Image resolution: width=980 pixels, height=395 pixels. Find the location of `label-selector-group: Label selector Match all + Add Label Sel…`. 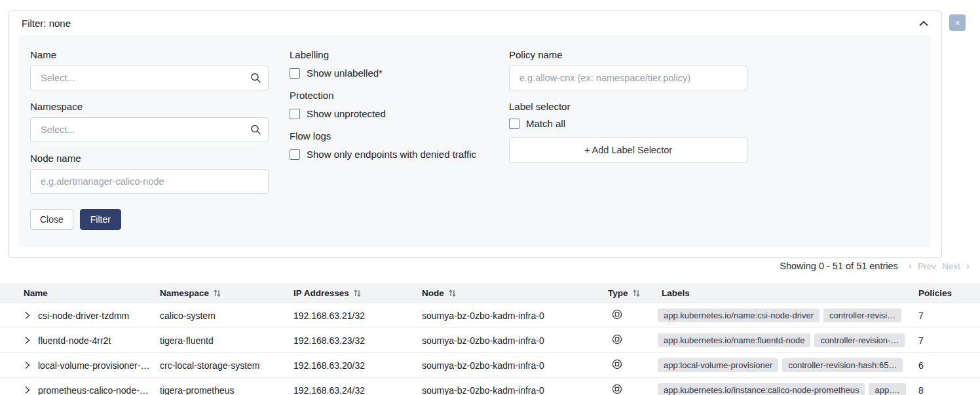

label-selector-group: Label selector Match all + Add Label Sel… is located at coordinates (628, 132).